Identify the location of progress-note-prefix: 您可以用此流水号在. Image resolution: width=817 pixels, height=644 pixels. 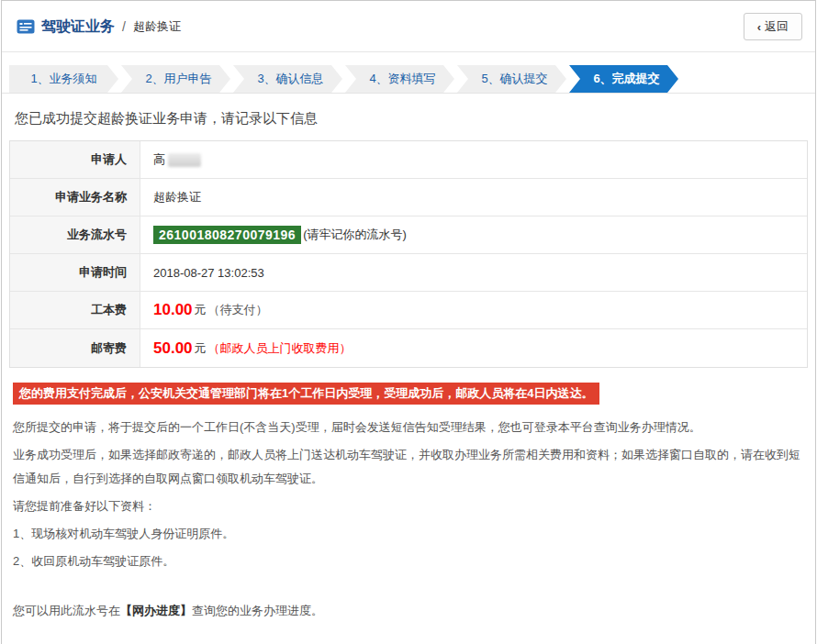
(66, 611).